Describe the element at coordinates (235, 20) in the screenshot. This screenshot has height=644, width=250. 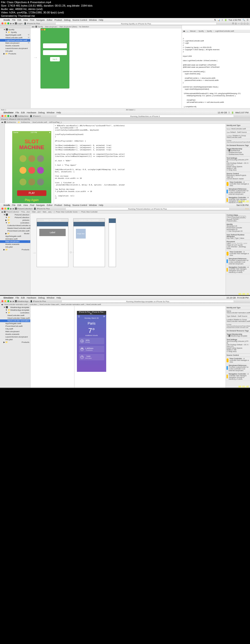
I see `clock: Tue 1:52 PM` at that location.